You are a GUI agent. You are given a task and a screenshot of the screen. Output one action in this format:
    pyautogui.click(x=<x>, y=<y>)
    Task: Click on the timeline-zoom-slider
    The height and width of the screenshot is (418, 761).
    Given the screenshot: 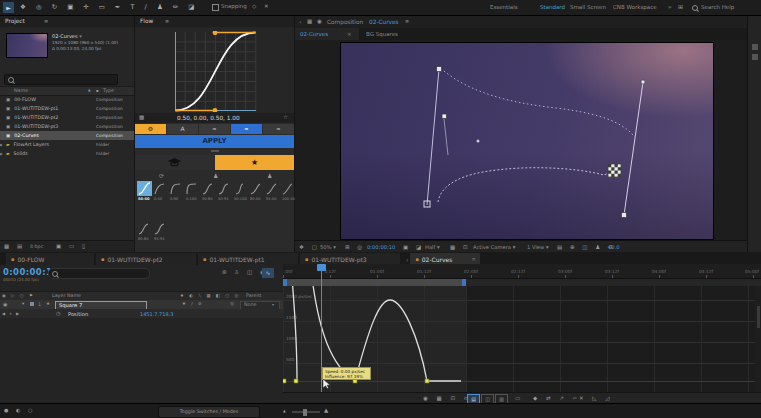 What is the action you would take?
    pyautogui.click(x=306, y=412)
    